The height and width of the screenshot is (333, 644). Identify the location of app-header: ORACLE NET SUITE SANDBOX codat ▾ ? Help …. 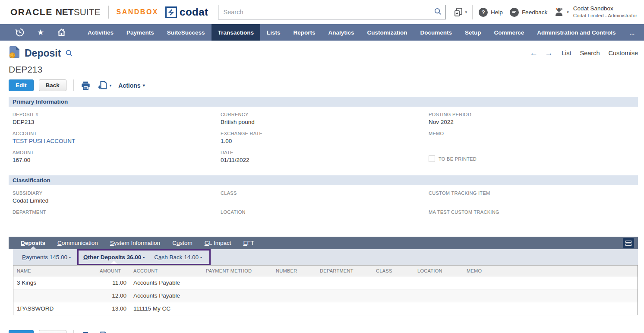
(322, 12).